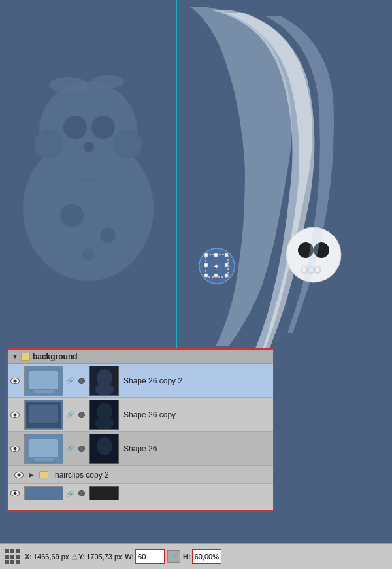 The height and width of the screenshot is (569, 392). I want to click on h-label: H:, so click(187, 557).